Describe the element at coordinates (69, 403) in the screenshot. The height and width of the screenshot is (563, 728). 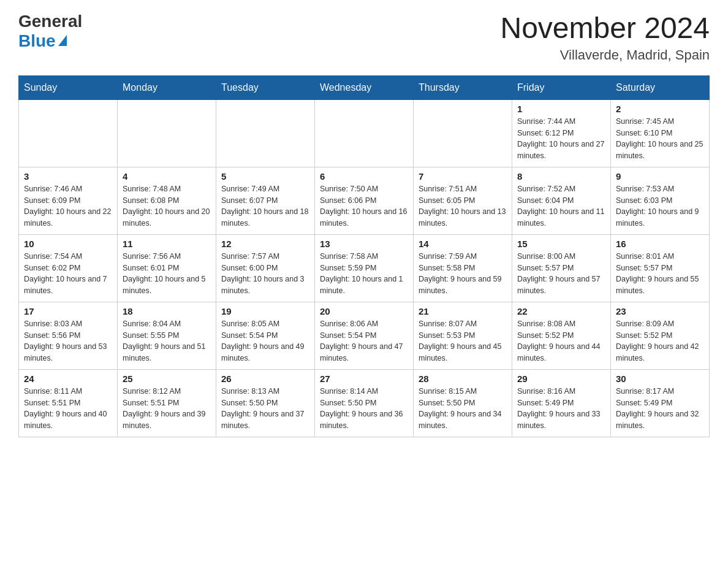
I see `table-row: 24Sunrise: 8:11 AMSunset: 5:51 PMDayligh…` at that location.